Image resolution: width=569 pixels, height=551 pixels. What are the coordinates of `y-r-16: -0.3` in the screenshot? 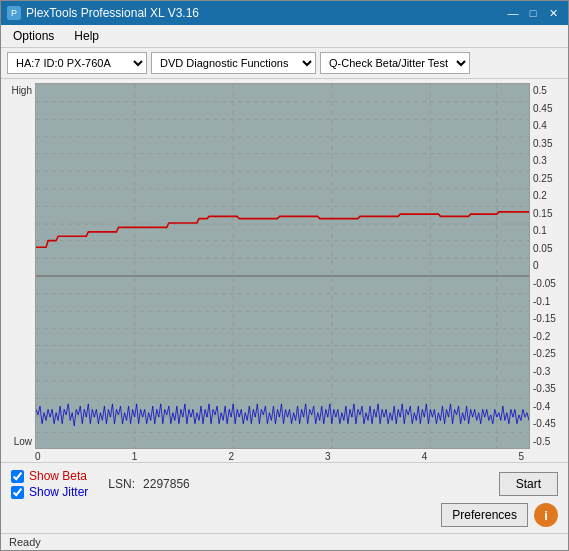 It's located at (548, 372).